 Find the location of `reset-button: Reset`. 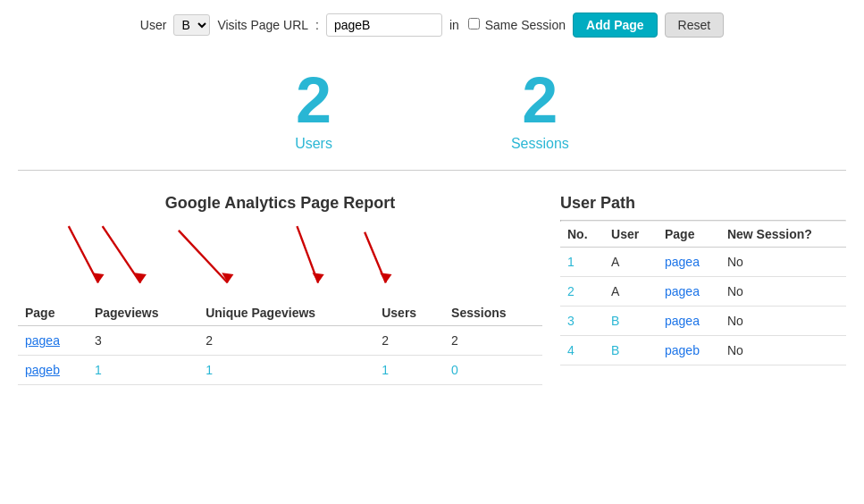

reset-button: Reset is located at coordinates (695, 25).